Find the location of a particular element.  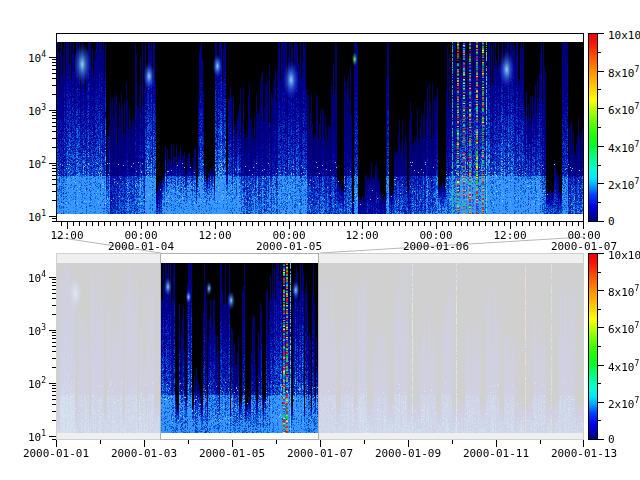

colorbar-tick-label-text: 10x10 is located at coordinates (624, 256).